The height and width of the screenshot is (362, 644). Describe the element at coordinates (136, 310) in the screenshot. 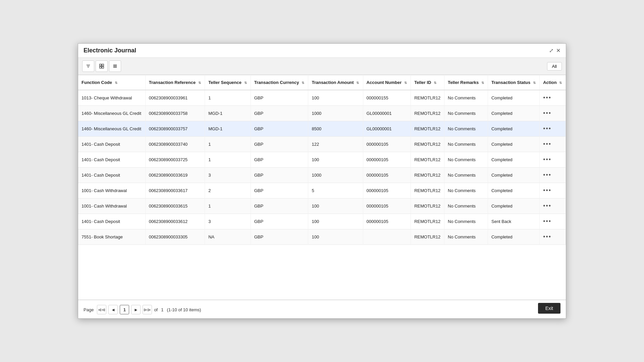

I see `next-page-button: ►` at that location.